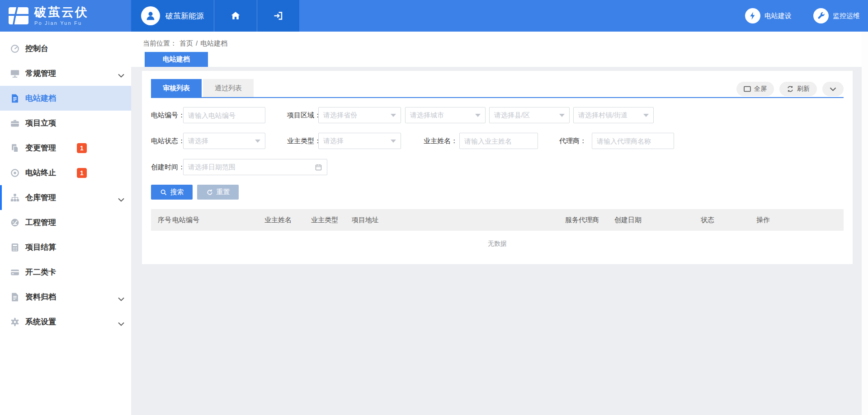 The height and width of the screenshot is (415, 868). What do you see at coordinates (512, 116) in the screenshot?
I see `county-placeholder: 请选择县/区` at bounding box center [512, 116].